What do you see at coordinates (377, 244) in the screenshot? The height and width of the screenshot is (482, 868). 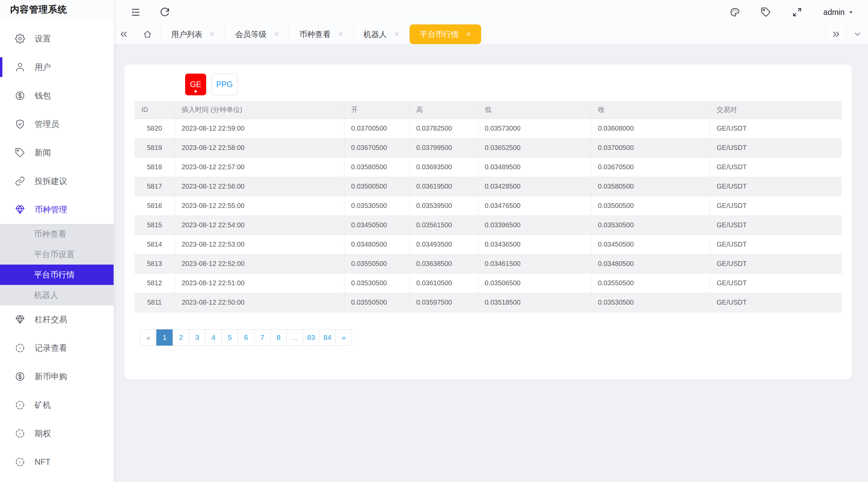 I see `cell-open: 0.03480500` at bounding box center [377, 244].